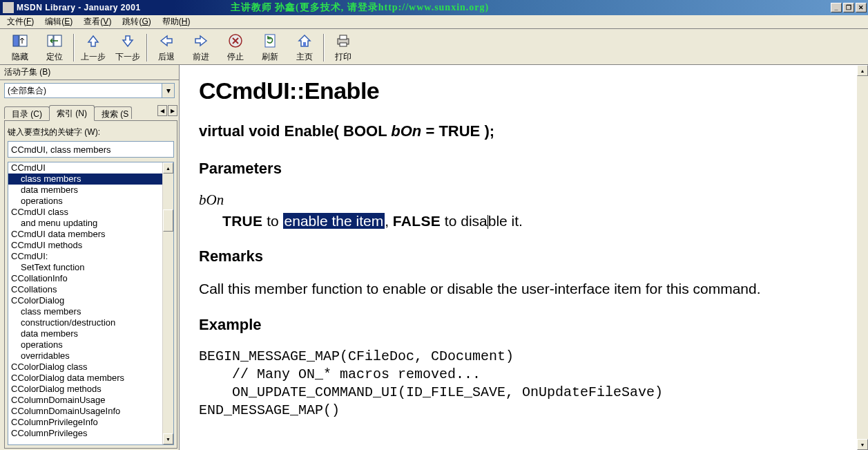 The width and height of the screenshot is (868, 450). I want to click on home-icon, so click(305, 41).